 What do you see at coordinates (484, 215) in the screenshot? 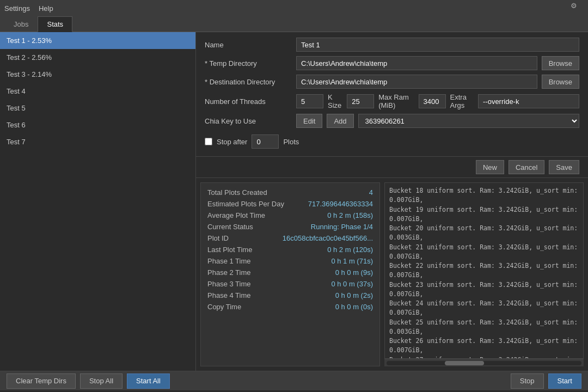
I see `log-line: Bucket 19 uniform sort. Ram: 3.242GiB, u…` at bounding box center [484, 215].